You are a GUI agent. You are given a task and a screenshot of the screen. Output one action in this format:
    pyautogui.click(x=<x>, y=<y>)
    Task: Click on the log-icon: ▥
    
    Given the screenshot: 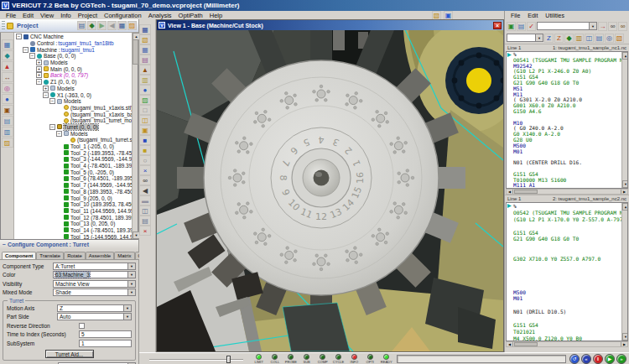 What is the action you would take?
    pyautogui.click(x=8, y=132)
    